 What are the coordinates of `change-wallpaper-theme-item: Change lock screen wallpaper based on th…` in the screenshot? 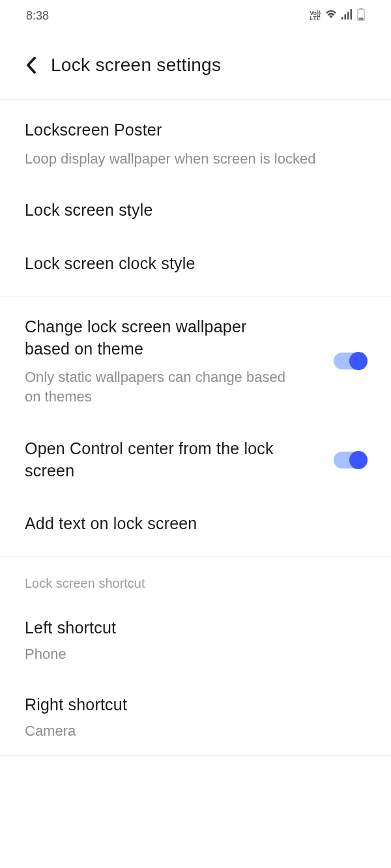 It's located at (195, 360).